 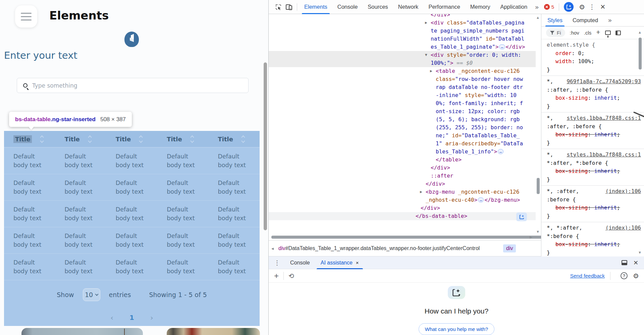 What do you see at coordinates (132, 318) in the screenshot?
I see `pagination-current-page: 1` at bounding box center [132, 318].